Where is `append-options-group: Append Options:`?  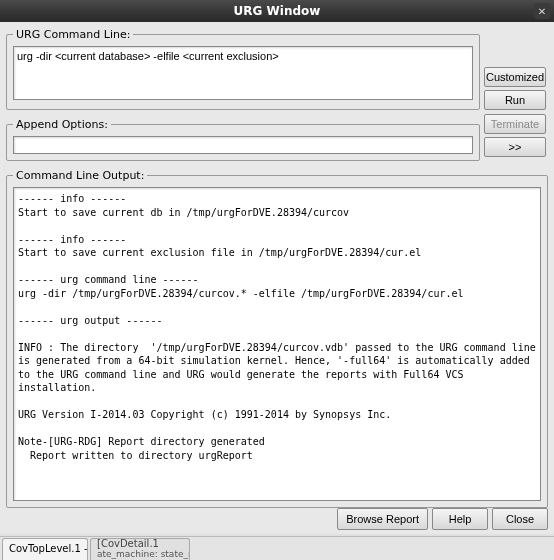
append-options-group: Append Options: is located at coordinates (243, 140).